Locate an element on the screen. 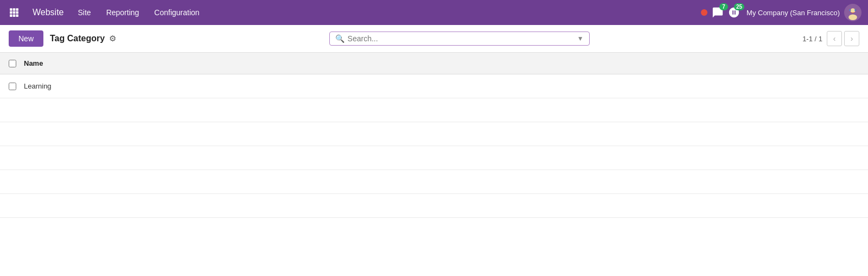 The height and width of the screenshot is (276, 868). search-dropdown-icon: ▼ is located at coordinates (580, 39).